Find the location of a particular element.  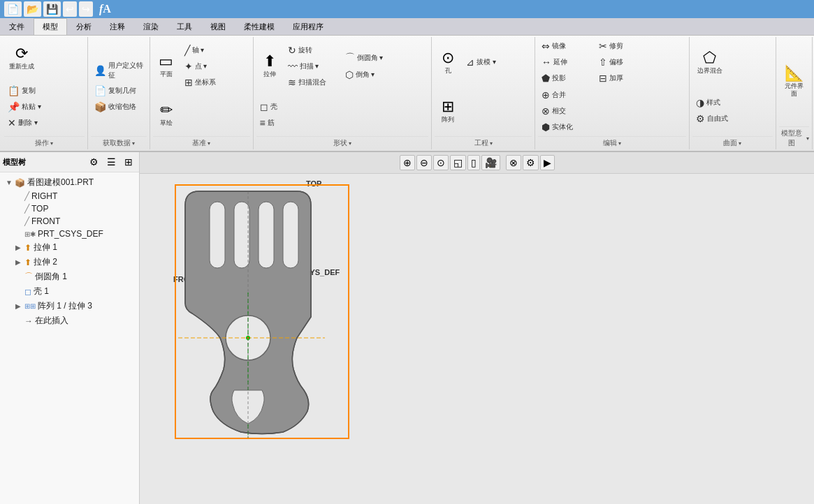

btn-draft: ⊿ 拔模 ▾ is located at coordinates (490, 62).